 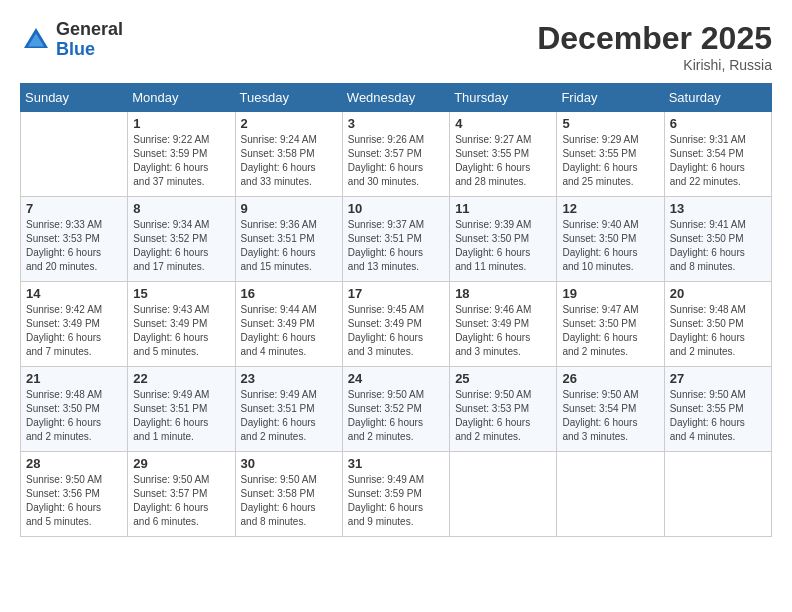 I want to click on calendar-week-row: 21Sunrise: 9:48 AMSunset: 3:50 PMDayligh…, so click(x=396, y=410).